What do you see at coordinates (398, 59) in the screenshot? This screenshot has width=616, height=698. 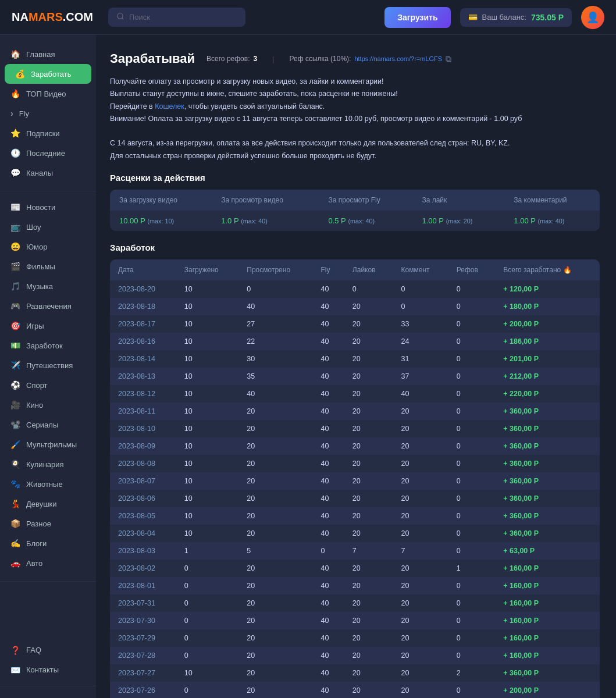 I see `ref-url: https://namars.com/?r=mLGFS` at bounding box center [398, 59].